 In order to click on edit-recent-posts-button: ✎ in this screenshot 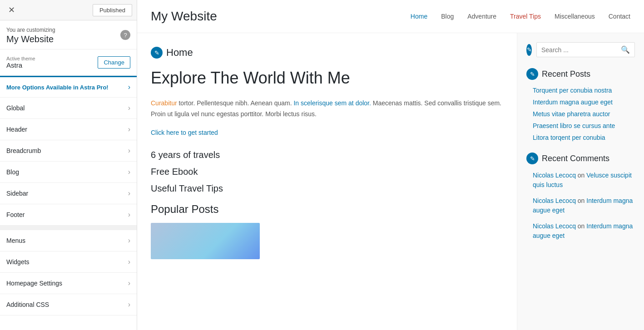, I will do `click(532, 74)`.